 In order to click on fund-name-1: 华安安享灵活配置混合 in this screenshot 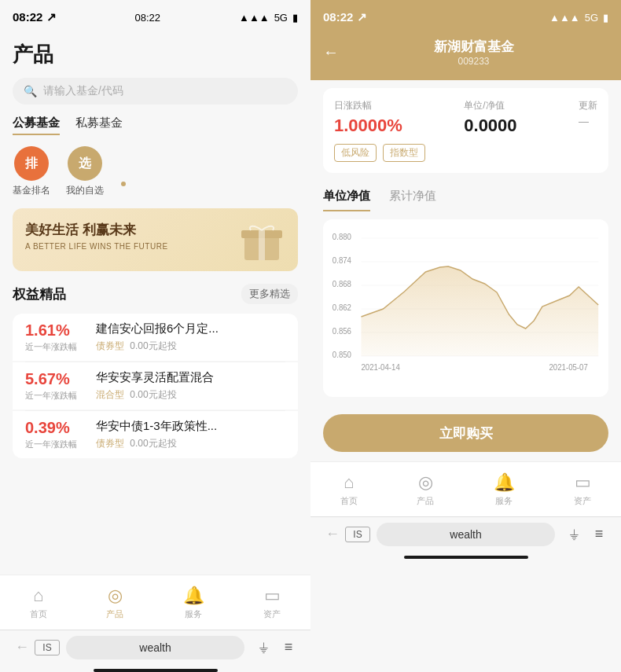, I will do `click(190, 377)`.